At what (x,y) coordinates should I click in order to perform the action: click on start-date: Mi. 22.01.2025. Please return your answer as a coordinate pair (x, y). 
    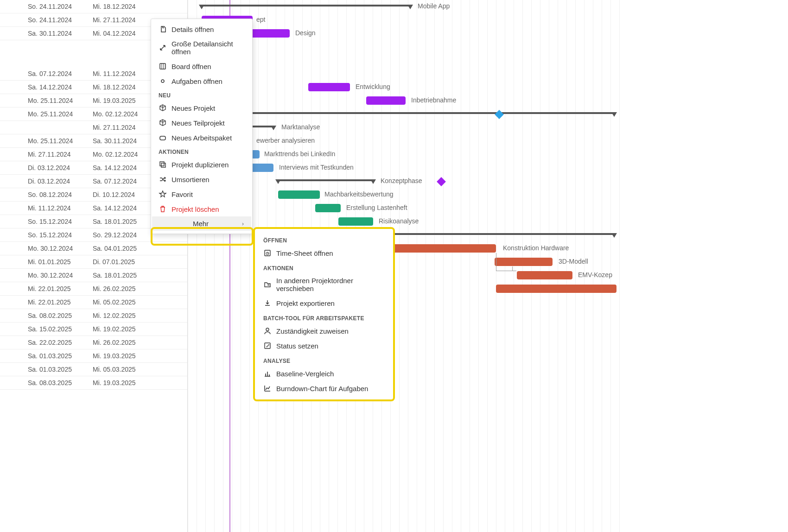
    Looking at the image, I should click on (44, 289).